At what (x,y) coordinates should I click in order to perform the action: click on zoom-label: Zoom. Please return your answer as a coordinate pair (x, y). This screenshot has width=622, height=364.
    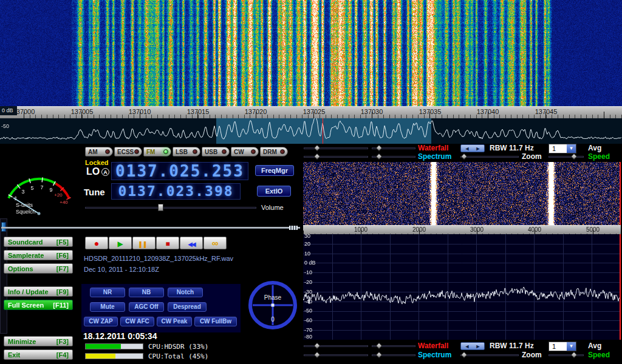
    Looking at the image, I should click on (532, 157).